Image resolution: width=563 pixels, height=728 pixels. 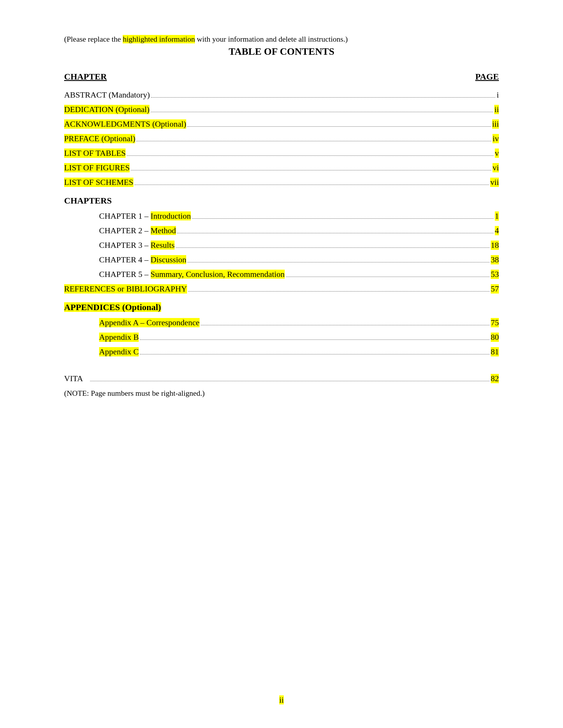 I want to click on toc-label-list-of-schemes: LIST OF SCHEMES, so click(x=99, y=182).